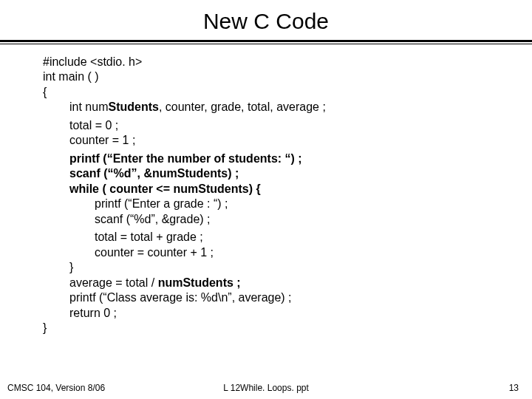  What do you see at coordinates (287, 189) in the screenshot?
I see `code-line: while ( counter <= numStudents) {` at bounding box center [287, 189].